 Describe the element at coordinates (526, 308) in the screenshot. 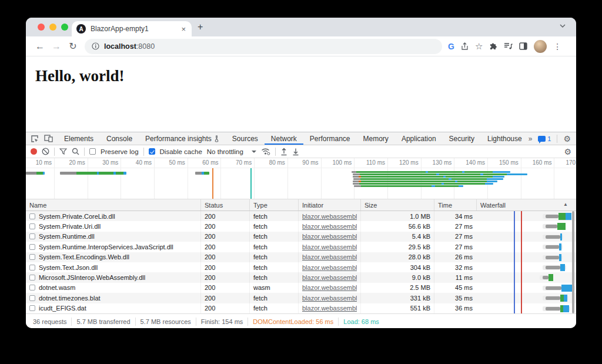

I see `cell-waterfall` at that location.